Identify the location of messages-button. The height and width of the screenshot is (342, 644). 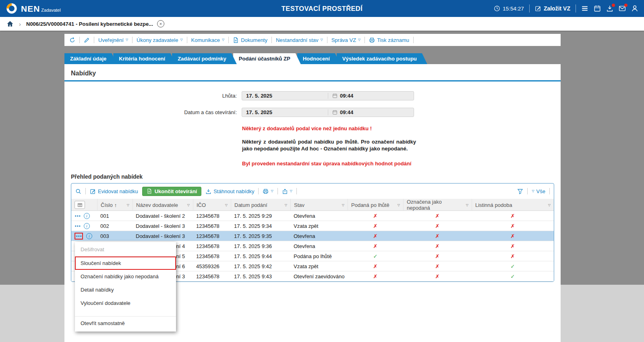
(622, 8).